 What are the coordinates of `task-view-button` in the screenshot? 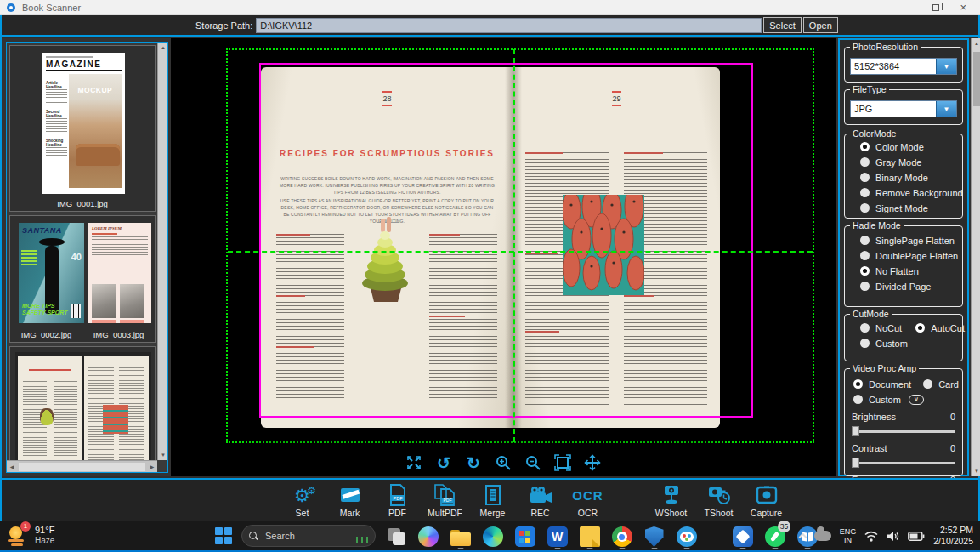 It's located at (396, 537).